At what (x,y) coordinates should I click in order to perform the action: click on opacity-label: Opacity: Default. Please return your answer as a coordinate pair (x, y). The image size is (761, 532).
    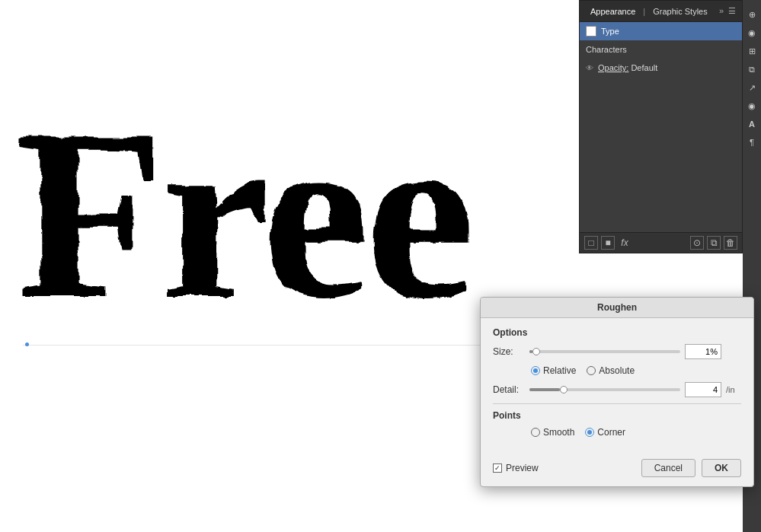
    Looking at the image, I should click on (628, 68).